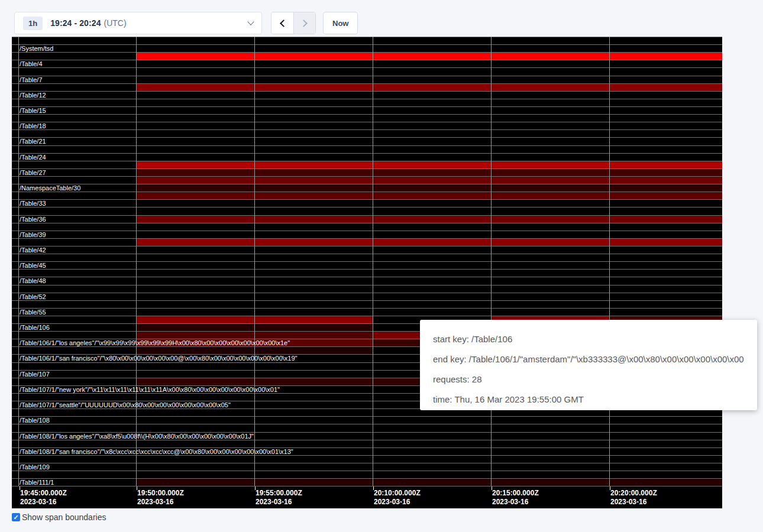 This screenshot has height=532, width=763. I want to click on next-time-button-disabled, so click(304, 23).